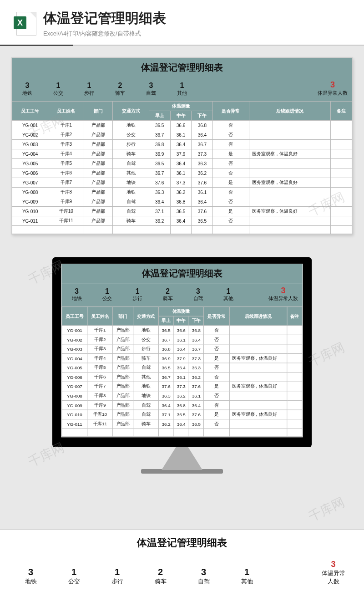 Image resolution: width=364 pixels, height=592 pixels. What do you see at coordinates (327, 510) in the screenshot?
I see `watermark: 千库网` at bounding box center [327, 510].